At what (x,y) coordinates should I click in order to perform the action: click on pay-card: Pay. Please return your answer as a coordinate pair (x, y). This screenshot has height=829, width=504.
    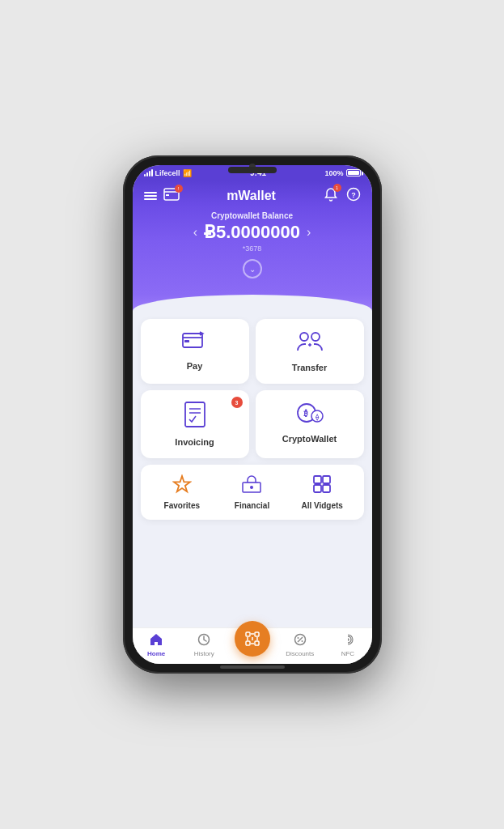
    Looking at the image, I should click on (195, 351).